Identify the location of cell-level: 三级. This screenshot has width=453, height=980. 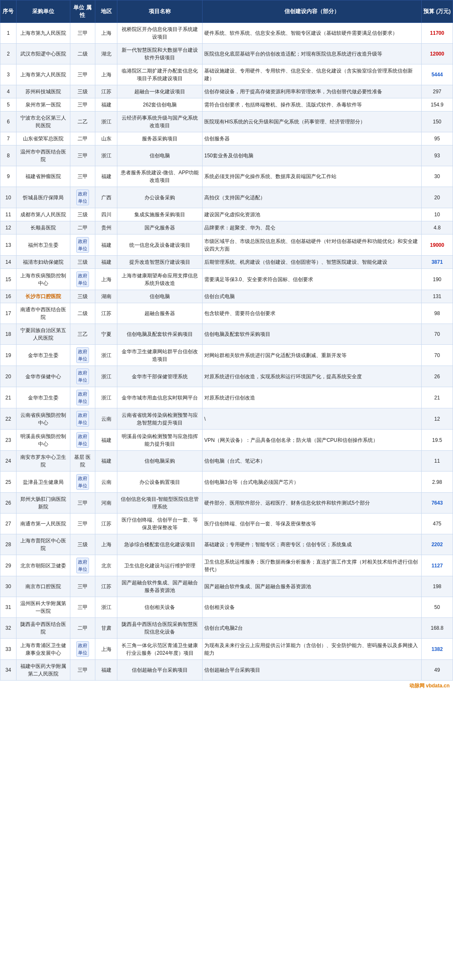
(82, 92).